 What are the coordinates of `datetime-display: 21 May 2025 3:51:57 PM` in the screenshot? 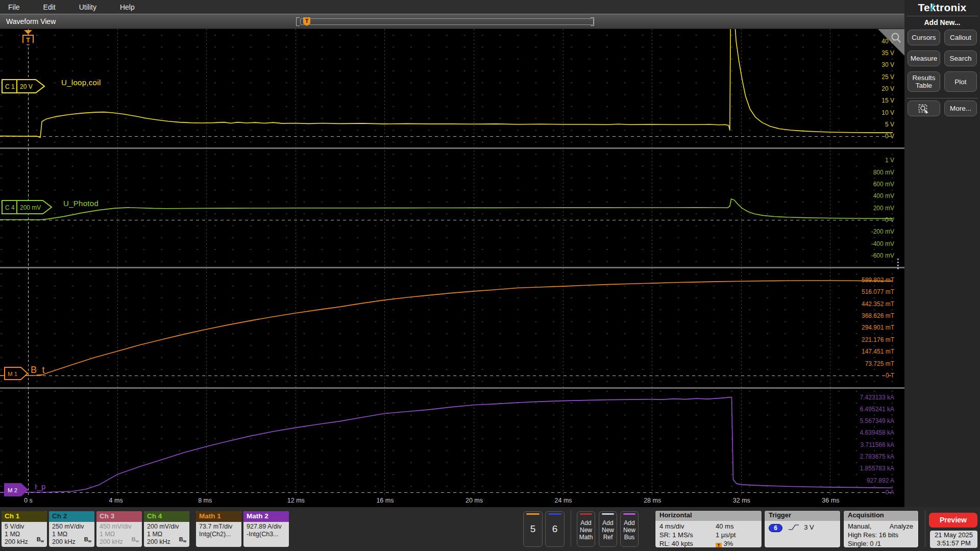 It's located at (953, 539).